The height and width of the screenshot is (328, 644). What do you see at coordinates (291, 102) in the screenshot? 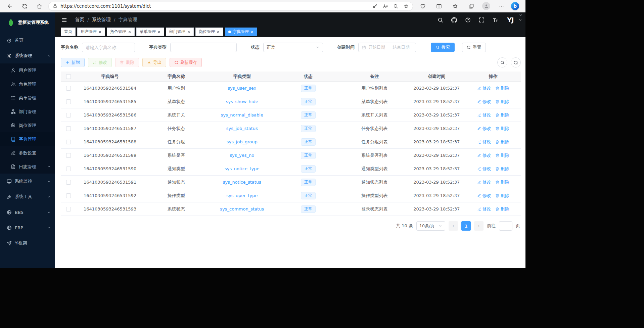
I see `table-row: 1641030593246531585 菜单状态 sys_show_hide 正…` at bounding box center [291, 102].